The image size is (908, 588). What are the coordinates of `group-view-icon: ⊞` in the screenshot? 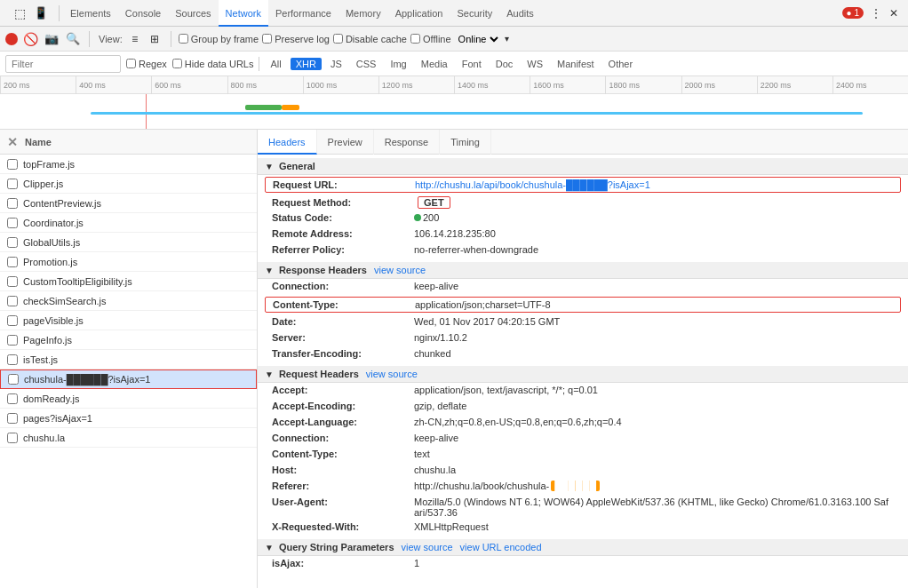 It's located at (155, 39).